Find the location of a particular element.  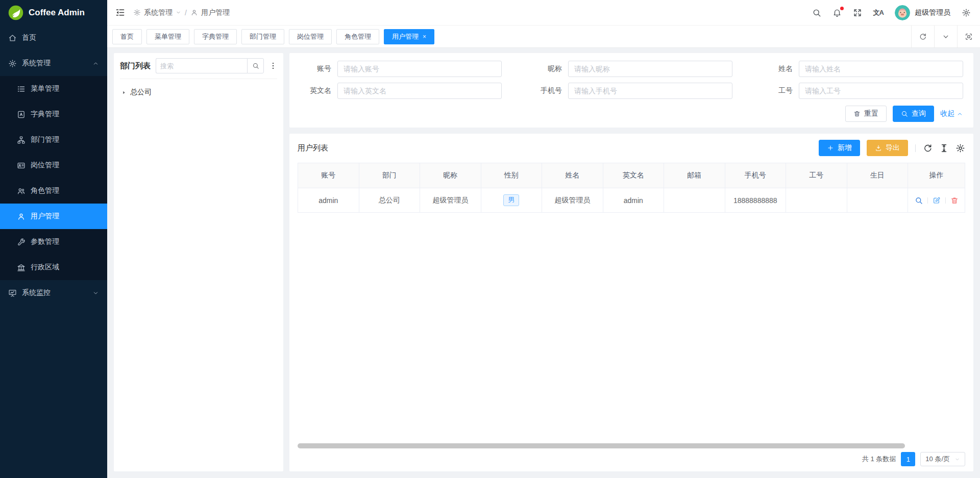

filter-field-job-number: 工号 is located at coordinates (862, 91).